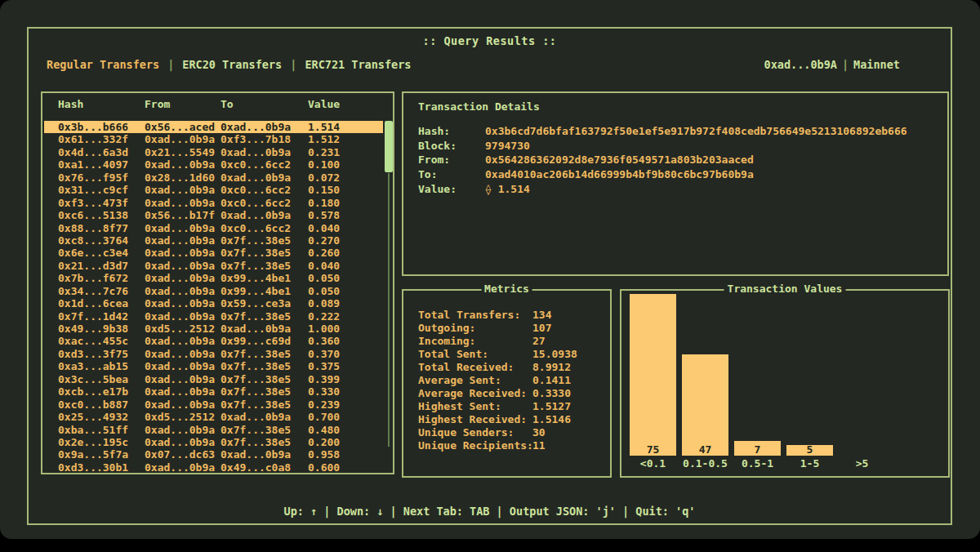 Image resolution: width=980 pixels, height=552 pixels. What do you see at coordinates (214, 354) in the screenshot?
I see `table-row: 0xd3...3f750xad...0b9a0x7f...38e50.370` at bounding box center [214, 354].